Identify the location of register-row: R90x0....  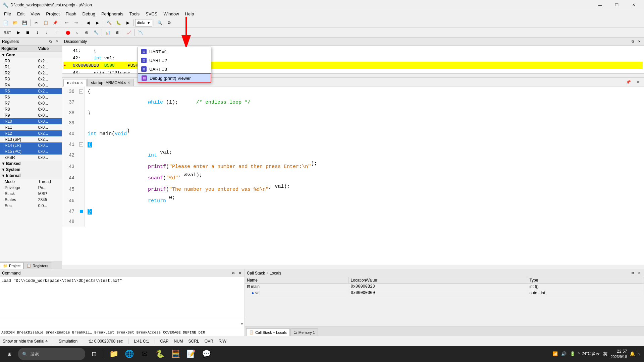
(31, 115).